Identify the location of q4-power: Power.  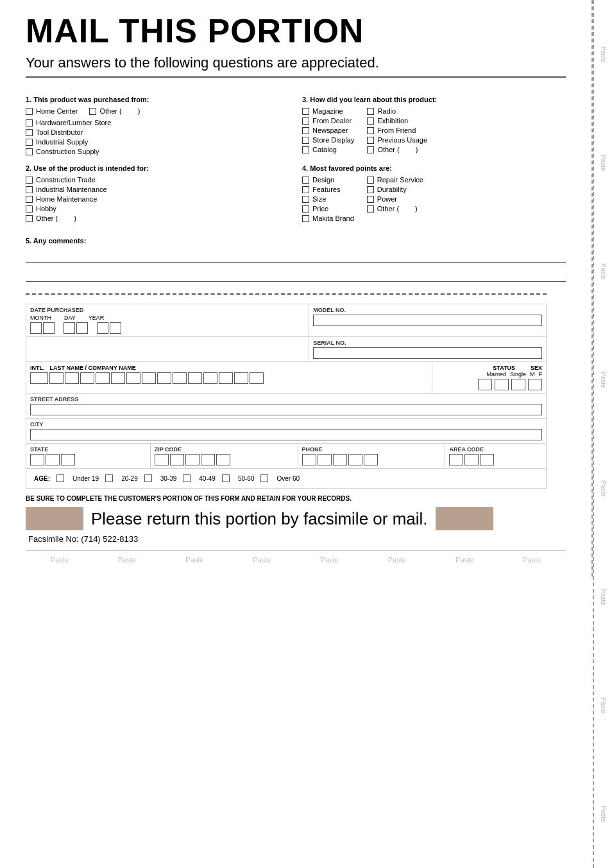
(395, 199).